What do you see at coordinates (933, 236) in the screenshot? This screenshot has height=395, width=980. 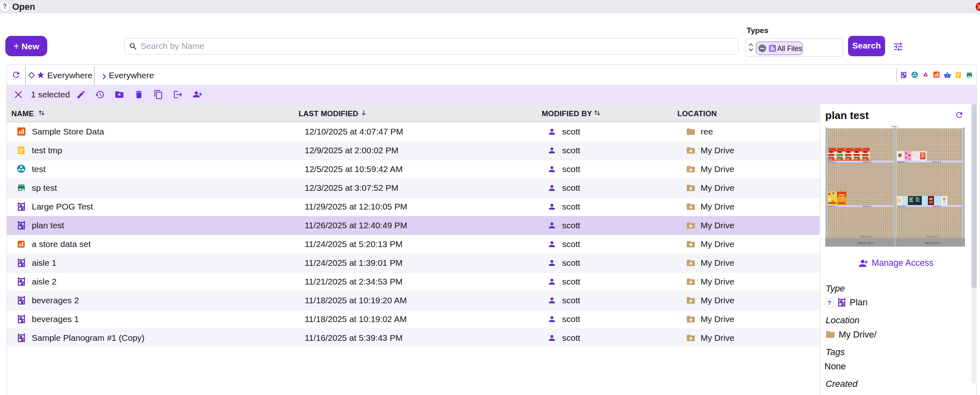 I see `svg-text: Pegboard 2` at bounding box center [933, 236].